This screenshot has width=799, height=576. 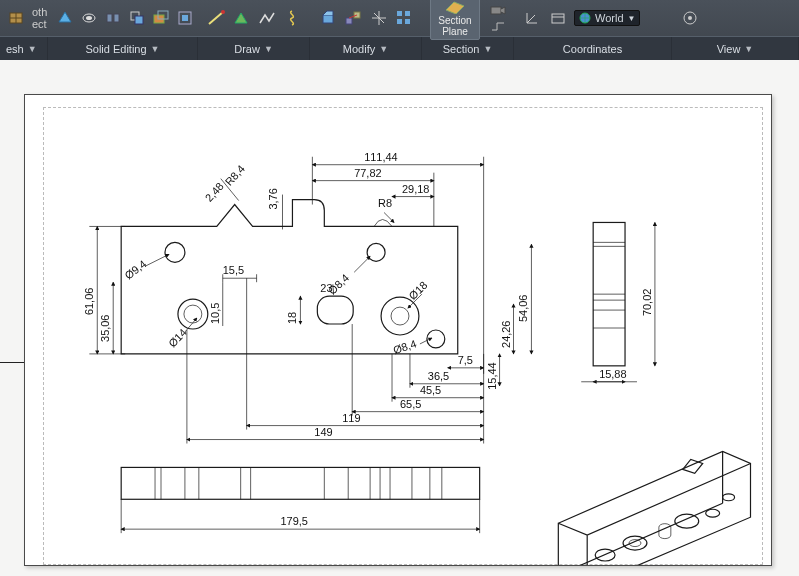 I want to click on panel-view: View▼, so click(x=736, y=48).